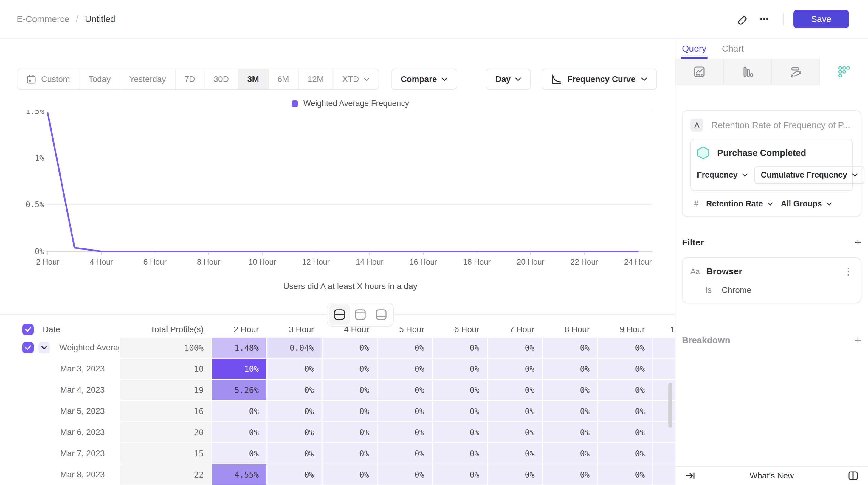 This screenshot has width=868, height=485. Describe the element at coordinates (821, 19) in the screenshot. I see `save-button: Save` at that location.